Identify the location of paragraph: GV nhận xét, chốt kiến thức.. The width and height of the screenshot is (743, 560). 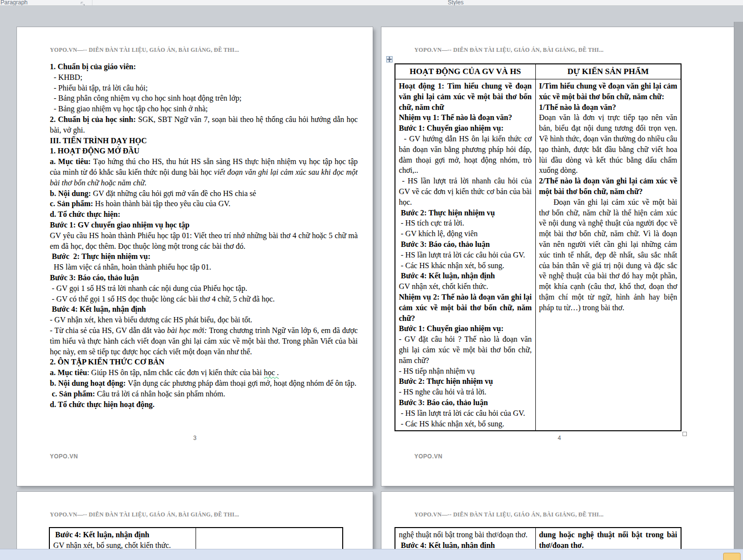
(466, 287).